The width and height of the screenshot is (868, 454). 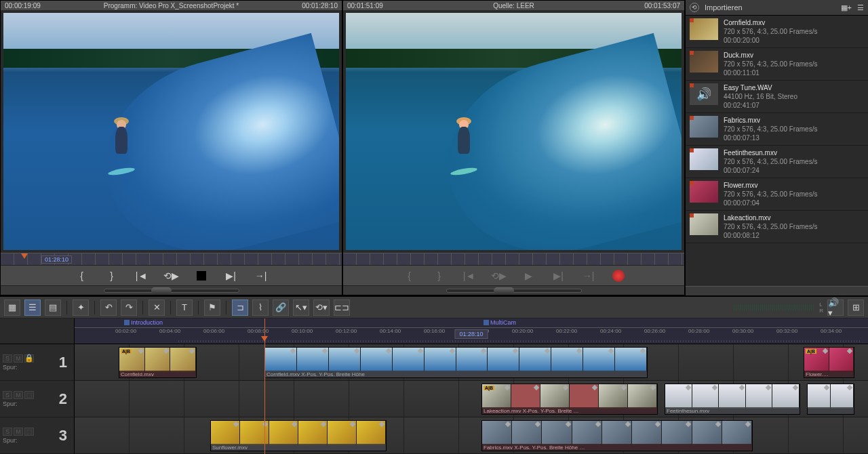 What do you see at coordinates (861, 8) in the screenshot?
I see `import-menu-icon: ☰` at bounding box center [861, 8].